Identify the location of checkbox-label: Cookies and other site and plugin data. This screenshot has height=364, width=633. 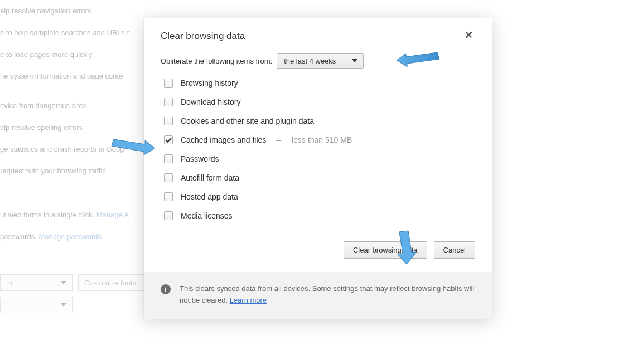
(248, 121).